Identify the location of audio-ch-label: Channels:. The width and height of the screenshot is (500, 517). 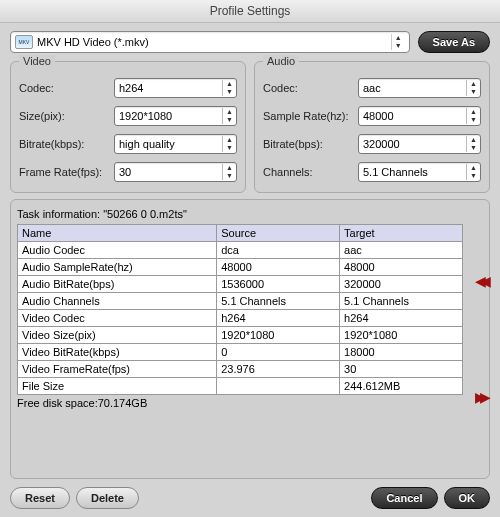
(310, 172).